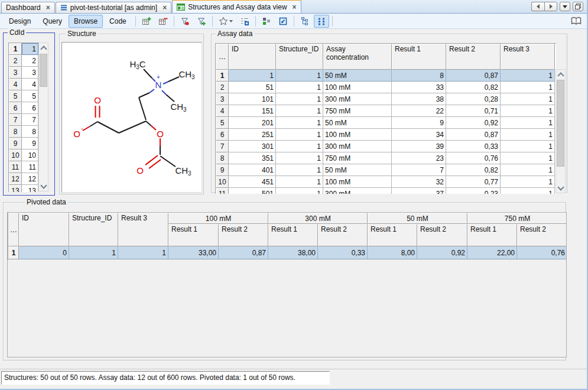  What do you see at coordinates (30, 120) in the screenshot?
I see `cdid-cell: 7` at bounding box center [30, 120].